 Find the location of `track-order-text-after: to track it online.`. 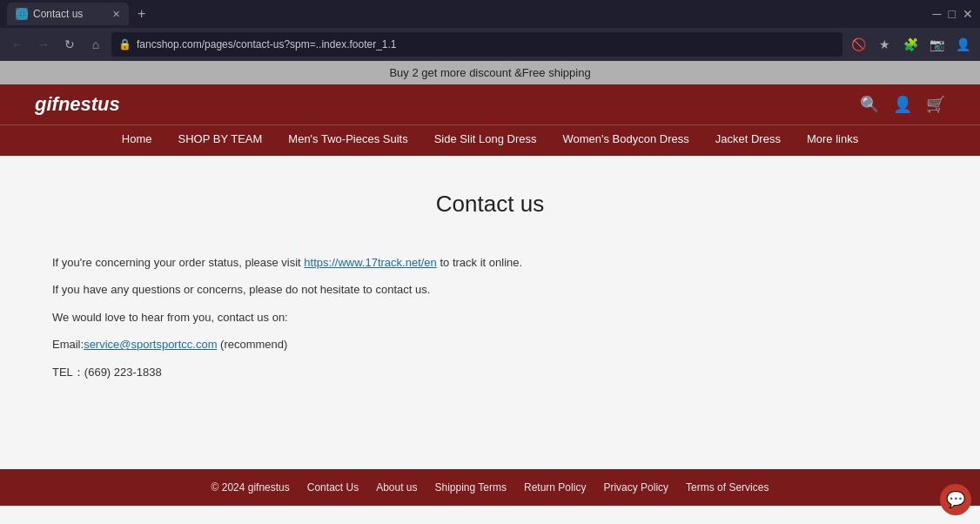

track-order-text-after: to track it online. is located at coordinates (480, 263).